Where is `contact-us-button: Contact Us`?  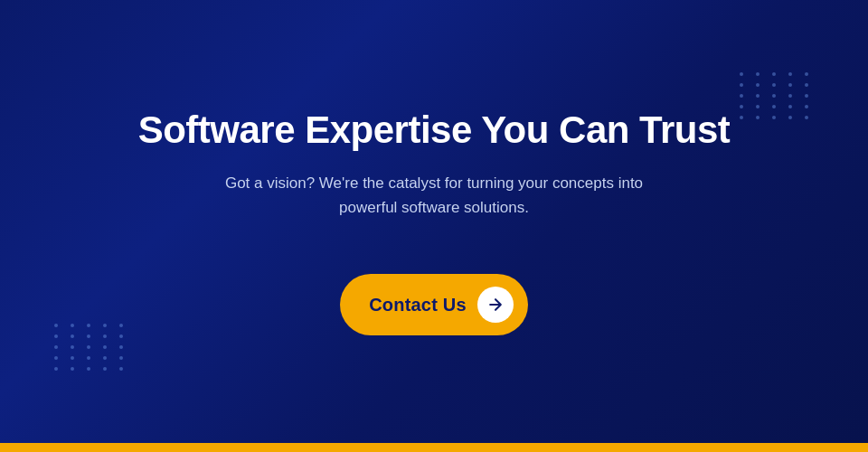 contact-us-button: Contact Us is located at coordinates (434, 305).